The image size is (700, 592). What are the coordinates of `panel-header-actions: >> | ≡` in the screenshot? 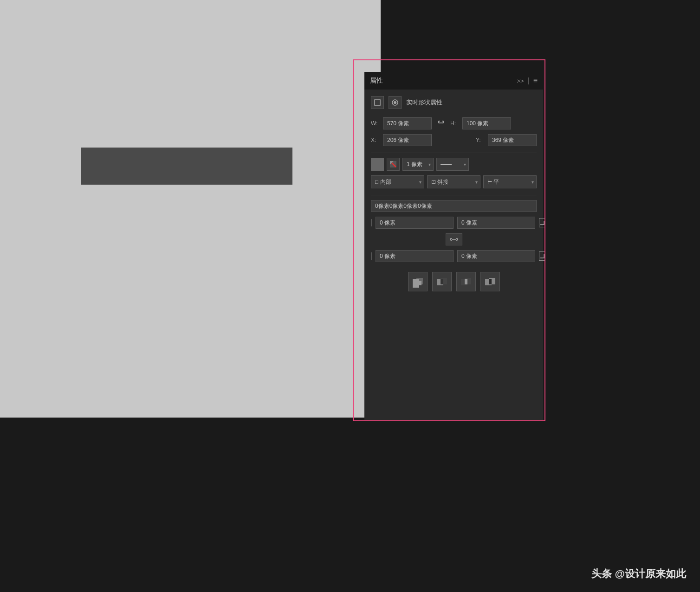 It's located at (527, 81).